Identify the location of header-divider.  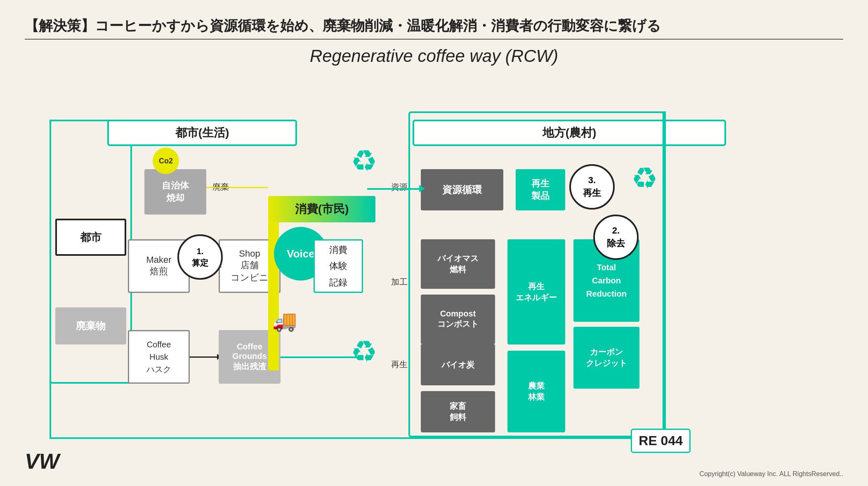
(434, 39).